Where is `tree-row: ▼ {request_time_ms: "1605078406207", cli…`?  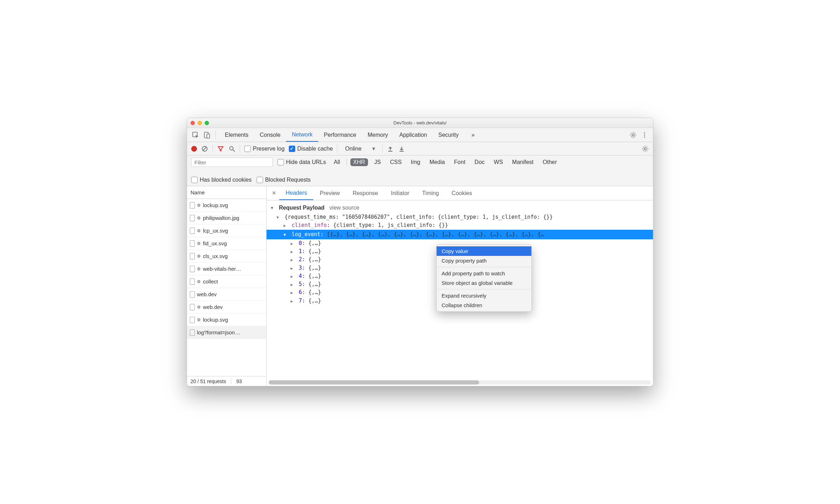
tree-row: ▼ {request_time_ms: "1605078406207", cli… is located at coordinates (460, 217).